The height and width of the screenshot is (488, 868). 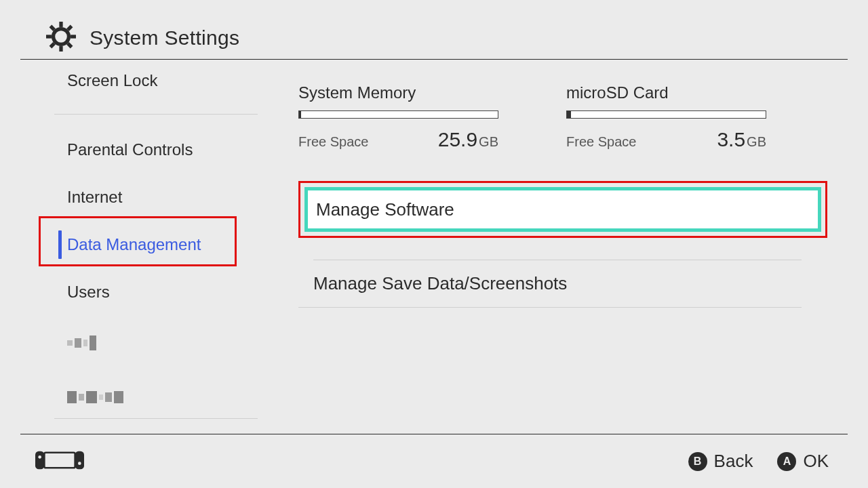 What do you see at coordinates (385, 210) in the screenshot?
I see `option-label: Manage Software` at bounding box center [385, 210].